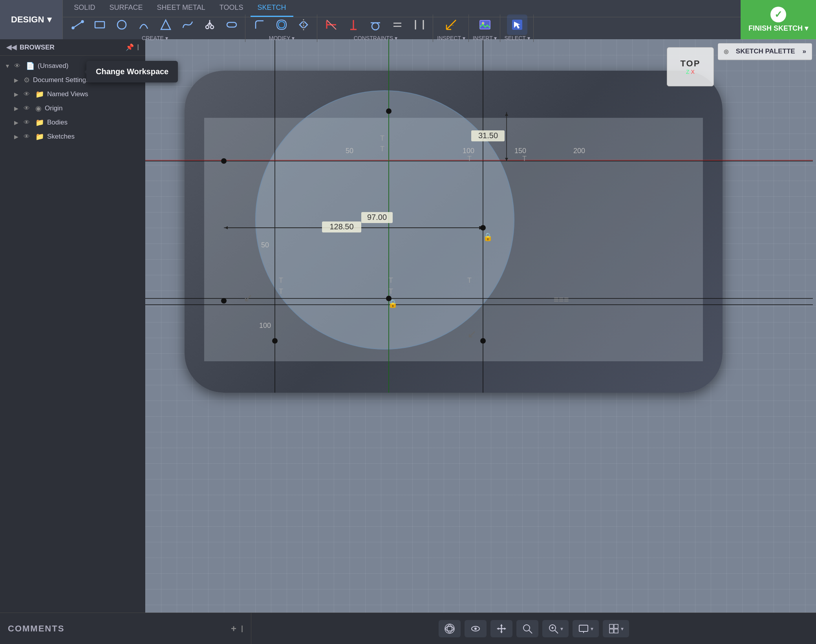  What do you see at coordinates (260, 25) in the screenshot?
I see `fillet-tool-icon` at bounding box center [260, 25].